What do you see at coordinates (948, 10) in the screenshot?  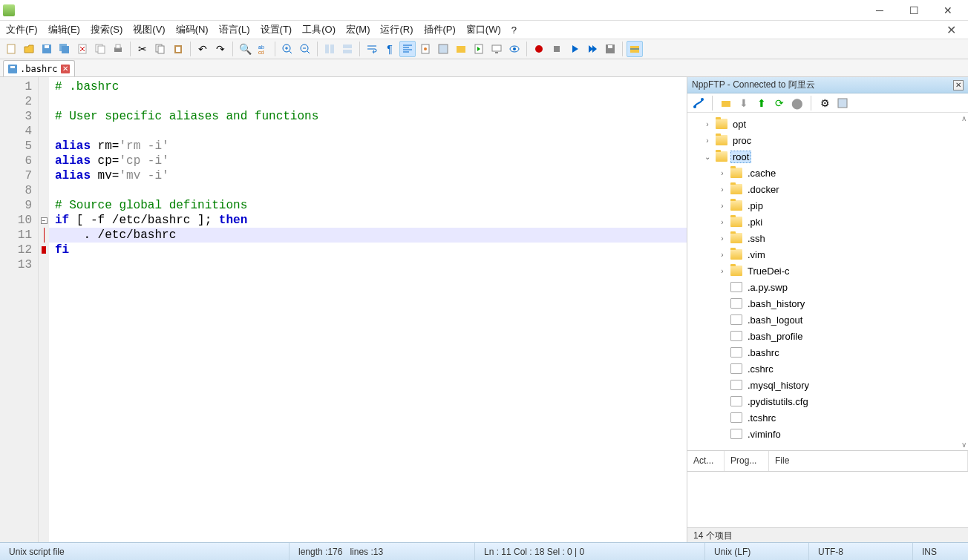 I see `close-button: ✕` at bounding box center [948, 10].